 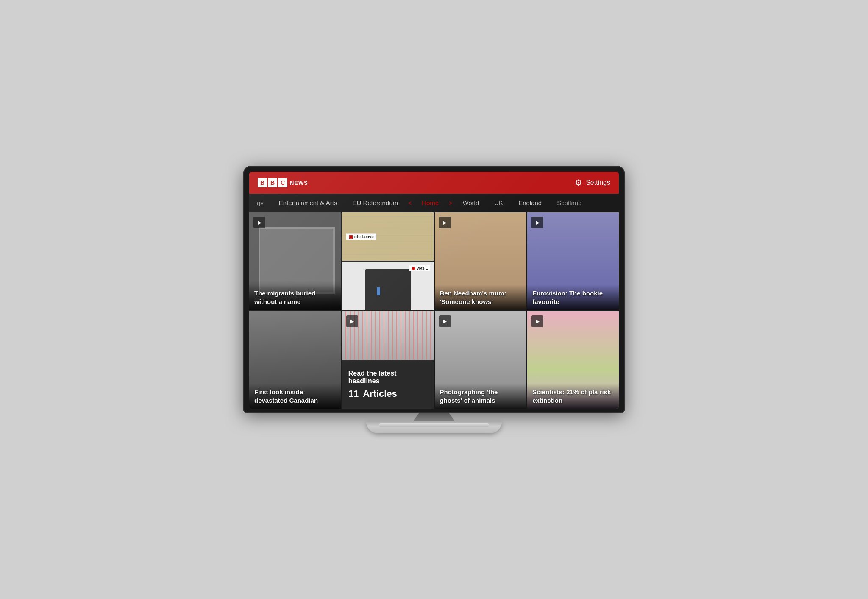 What do you see at coordinates (295, 396) in the screenshot?
I see `card-canada-overlay: First look inside devastated Canadian` at bounding box center [295, 396].